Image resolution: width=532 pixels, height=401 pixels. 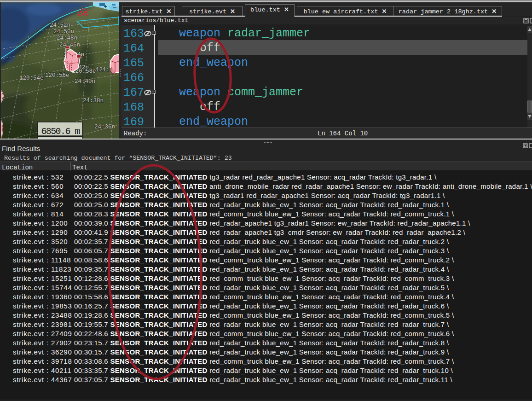 I want to click on svg-text: 24:38n, so click(x=93, y=101).